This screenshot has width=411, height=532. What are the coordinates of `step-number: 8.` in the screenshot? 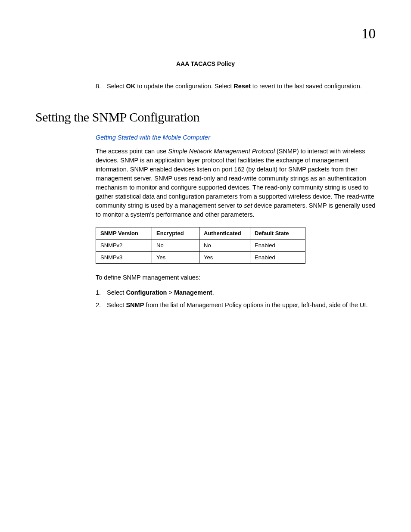 It's located at (98, 86).